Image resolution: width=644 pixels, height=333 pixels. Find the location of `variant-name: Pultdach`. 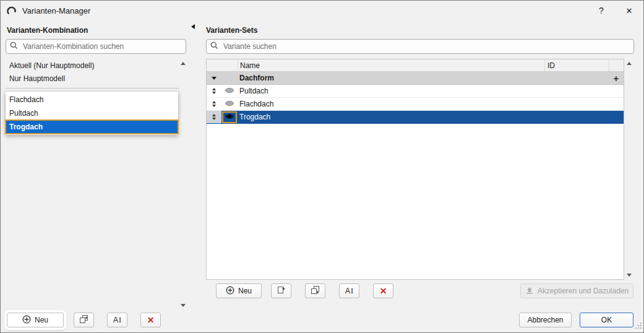

variant-name: Pultdach is located at coordinates (391, 91).